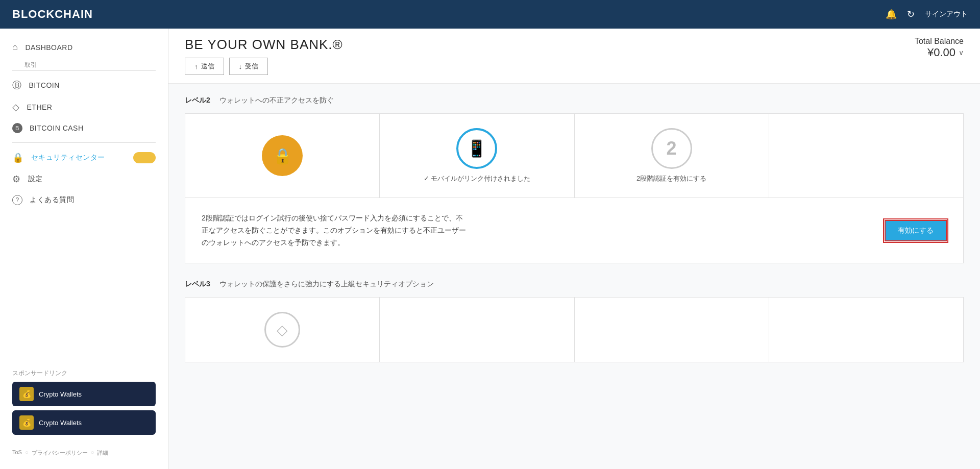 This screenshot has height=469, width=980. What do you see at coordinates (84, 70) in the screenshot?
I see `trade-divider` at bounding box center [84, 70].